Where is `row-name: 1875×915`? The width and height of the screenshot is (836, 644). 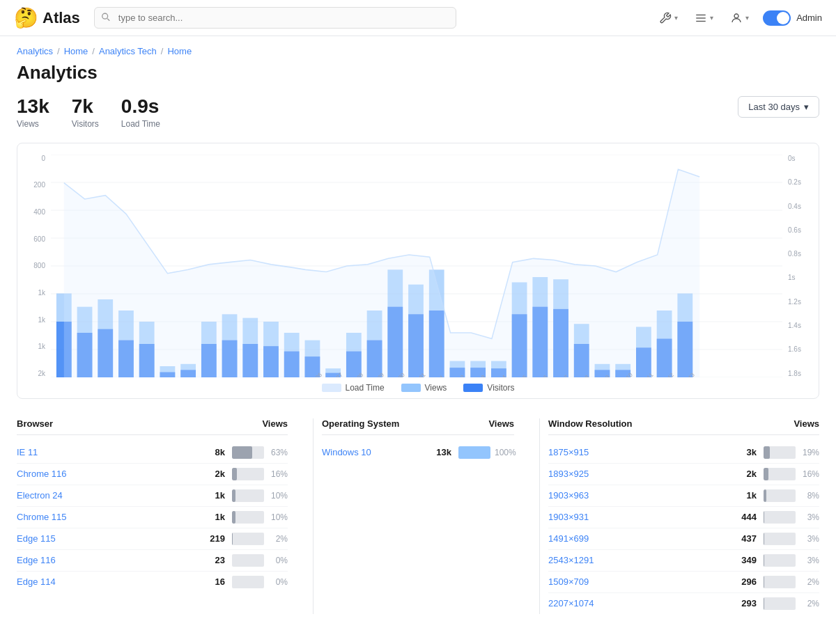
row-name: 1875×915 is located at coordinates (635, 453).